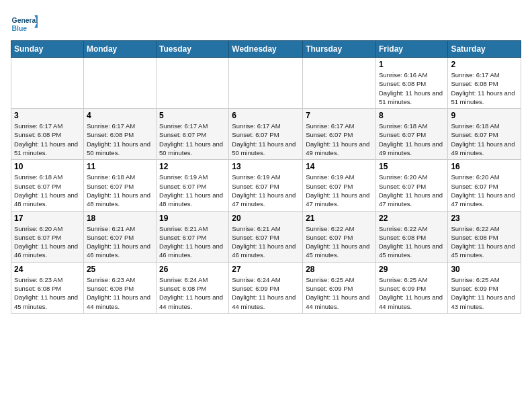  I want to click on calendar-cell: 28Sunrise: 6:25 AM Sunset: 6:09 PM Dayli…, so click(340, 287).